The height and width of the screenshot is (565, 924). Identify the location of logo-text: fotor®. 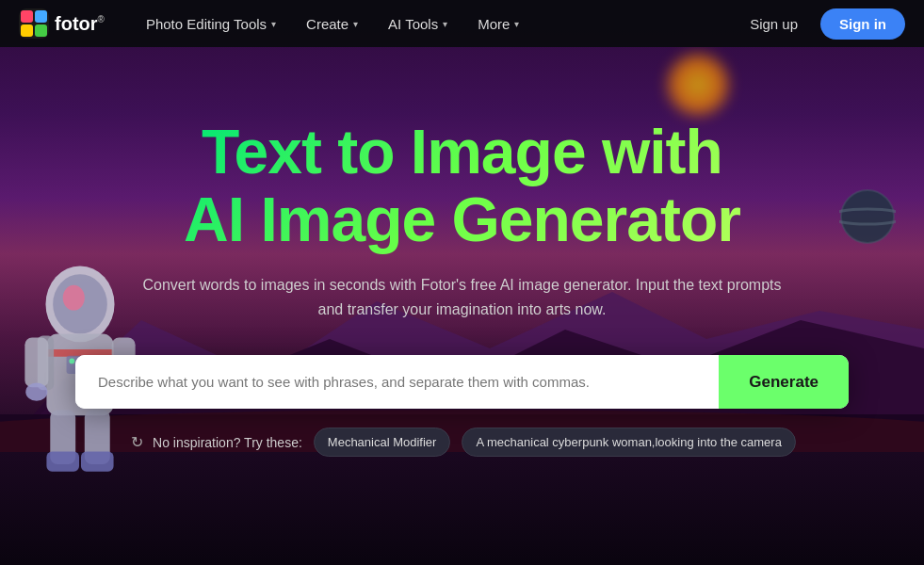
(79, 24).